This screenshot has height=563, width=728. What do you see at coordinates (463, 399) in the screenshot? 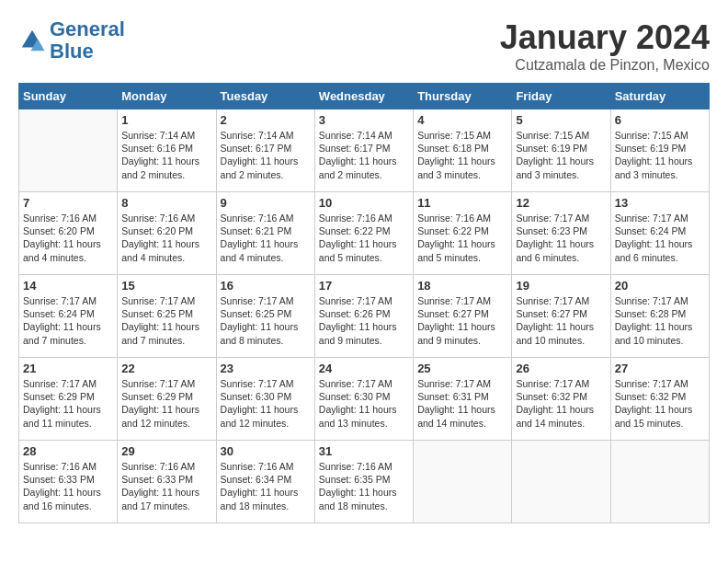
I see `calendar-cell: 25Sunrise: 7:17 AM Sunset: 6:31 PM Dayli…` at bounding box center [463, 399].